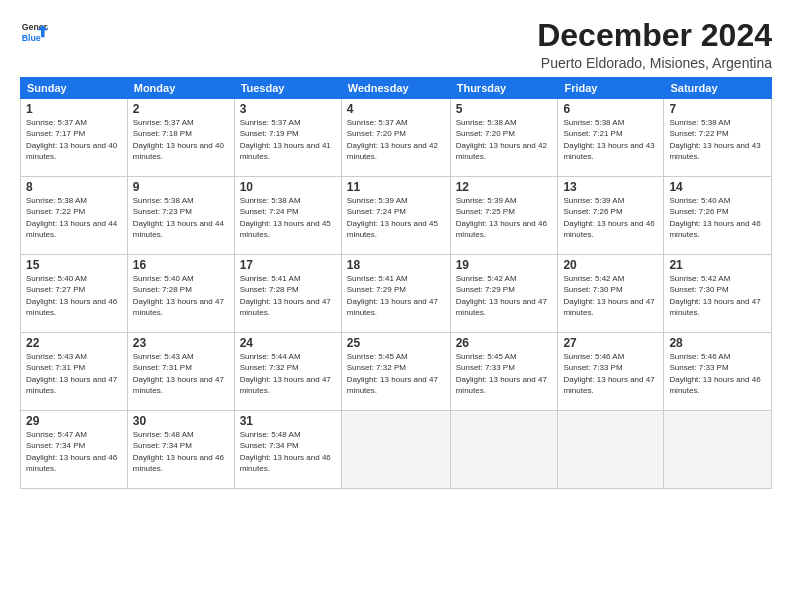  I want to click on day-number: 4, so click(396, 109).